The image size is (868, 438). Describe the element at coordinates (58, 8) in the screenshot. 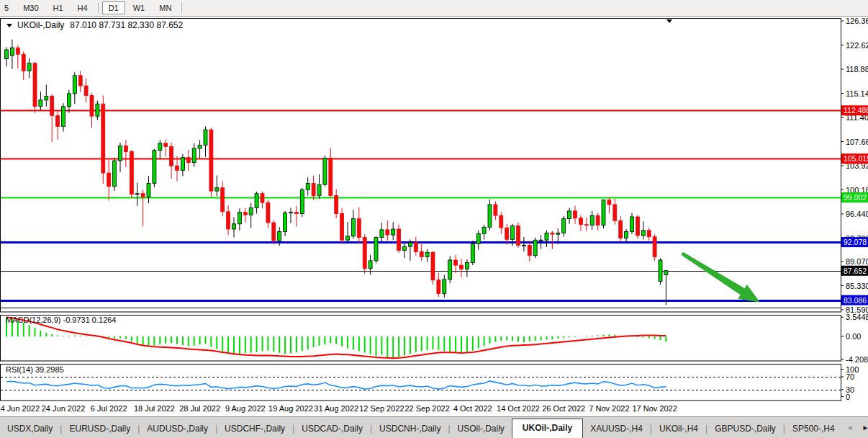

I see `timeframe-button-h1: H1` at that location.